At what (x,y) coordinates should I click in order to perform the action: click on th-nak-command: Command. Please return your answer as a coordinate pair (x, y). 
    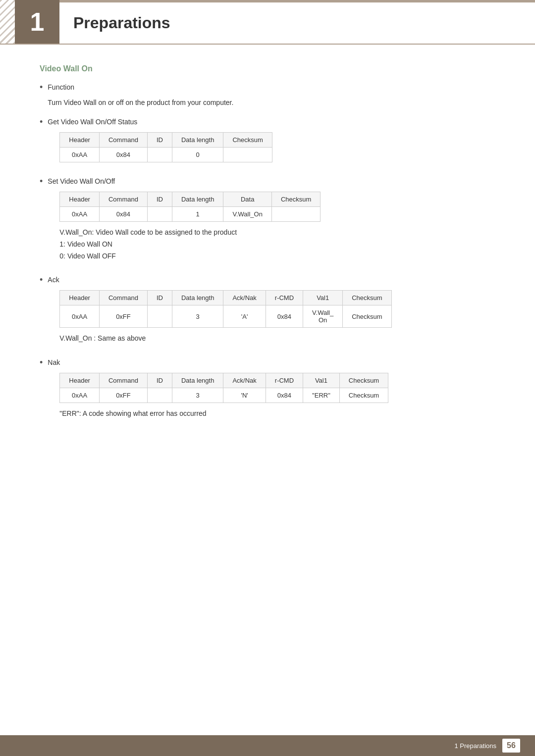
    Looking at the image, I should click on (123, 381).